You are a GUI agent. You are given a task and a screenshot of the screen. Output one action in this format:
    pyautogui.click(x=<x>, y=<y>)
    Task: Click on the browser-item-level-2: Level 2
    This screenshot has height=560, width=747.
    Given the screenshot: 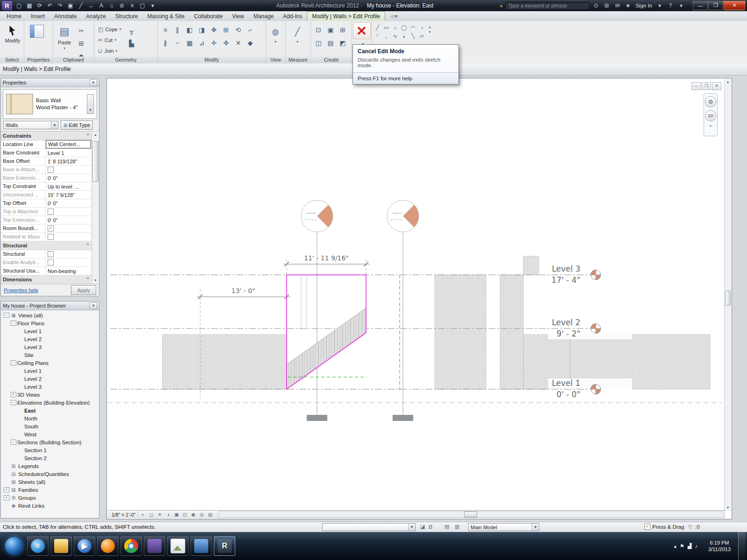 What is the action you would take?
    pyautogui.click(x=50, y=379)
    